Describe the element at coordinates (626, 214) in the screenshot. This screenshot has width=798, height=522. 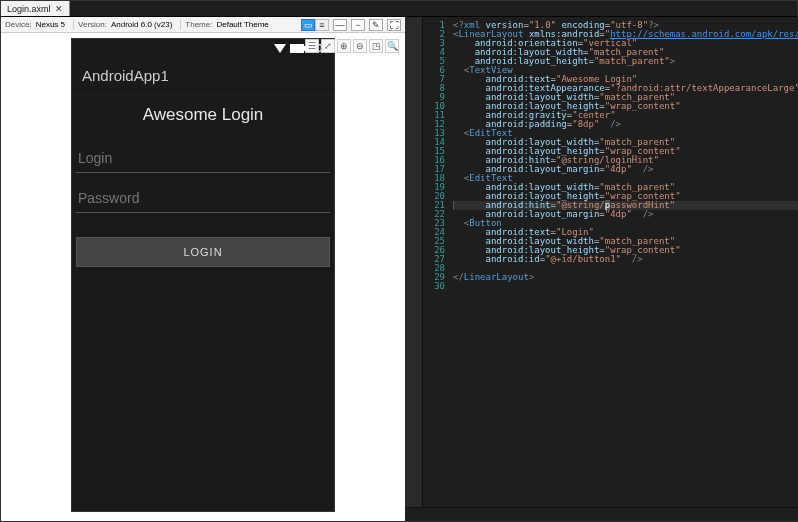
I see `code-line: android:layout_margin="4dp" />` at that location.